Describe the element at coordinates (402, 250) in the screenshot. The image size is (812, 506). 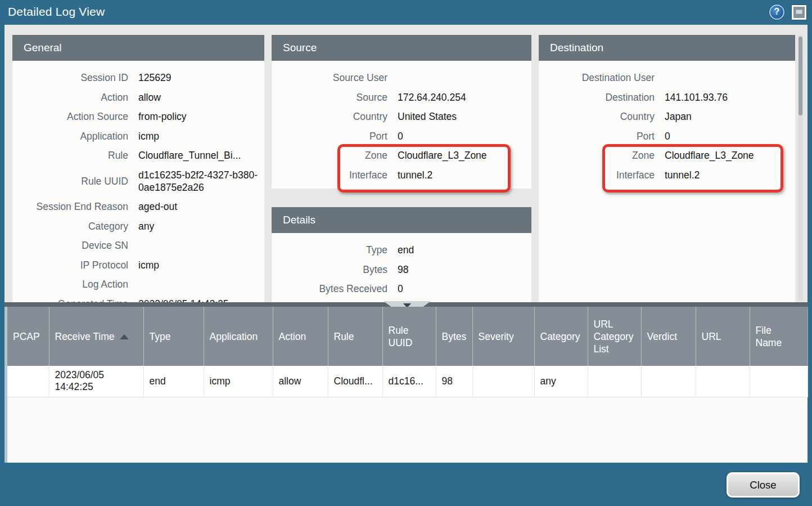
I see `field-row-type: Typeend` at that location.